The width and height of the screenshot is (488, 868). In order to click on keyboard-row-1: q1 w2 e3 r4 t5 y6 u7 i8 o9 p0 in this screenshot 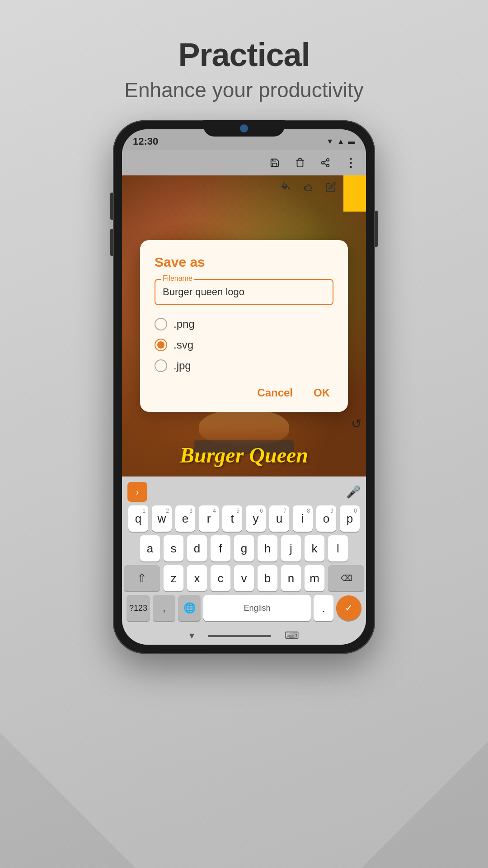, I will do `click(244, 519)`.